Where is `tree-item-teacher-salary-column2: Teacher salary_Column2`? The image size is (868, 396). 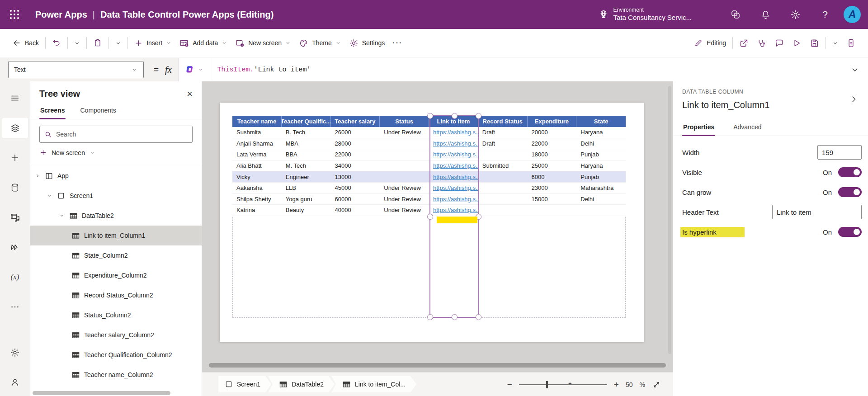 tree-item-teacher-salary-column2: Teacher salary_Column2 is located at coordinates (116, 335).